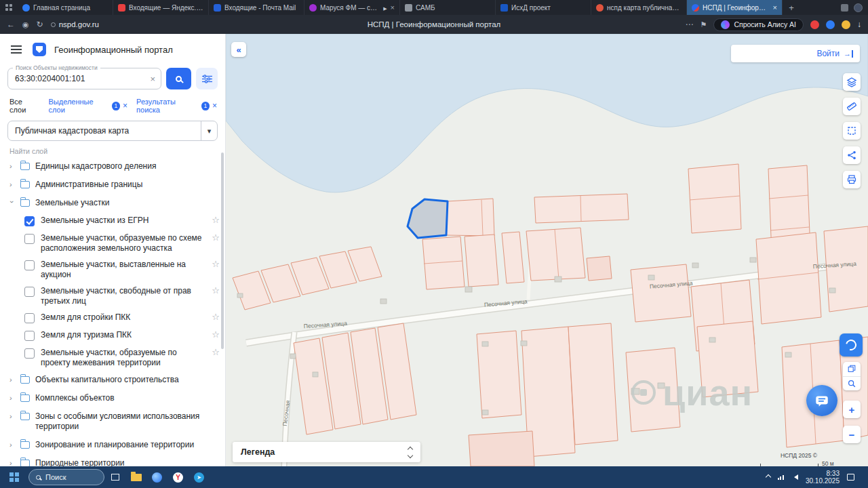  Describe the element at coordinates (815, 24) in the screenshot. I see `extension-icon-red` at that location.